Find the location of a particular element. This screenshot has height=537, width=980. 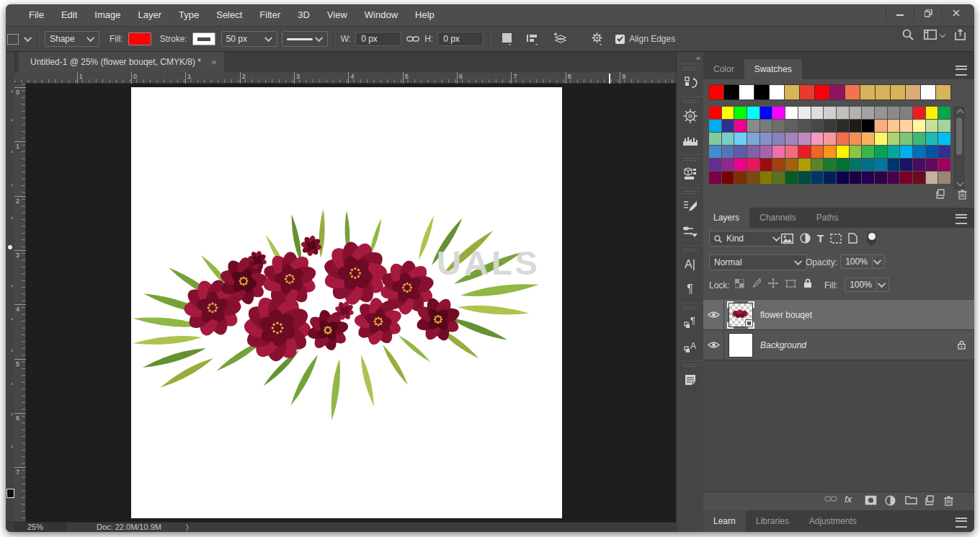

tab-close-icon: × is located at coordinates (214, 62).